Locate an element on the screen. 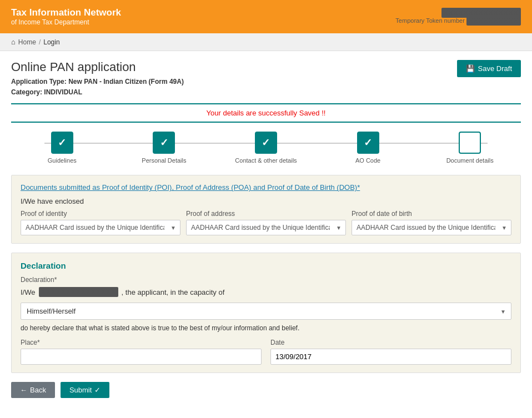 This screenshot has height=418, width=532. step-personal: ✓ Personal Details is located at coordinates (164, 148).